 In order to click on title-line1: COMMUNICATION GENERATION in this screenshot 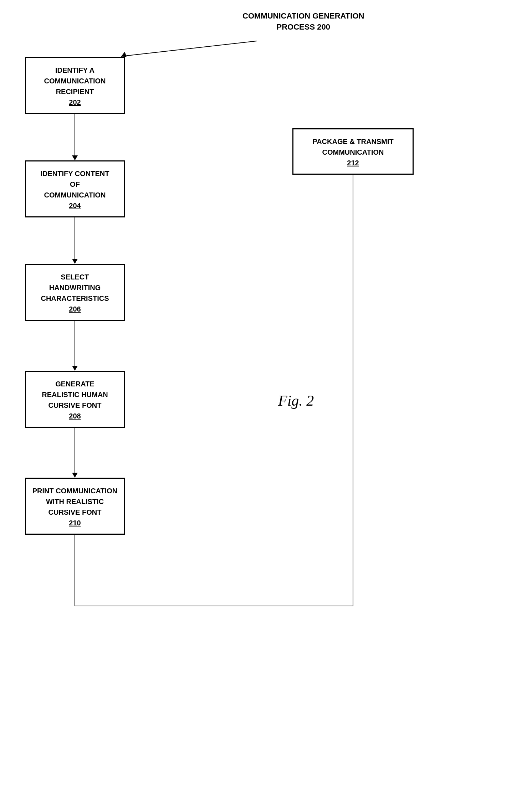, I will do `click(303, 16)`.